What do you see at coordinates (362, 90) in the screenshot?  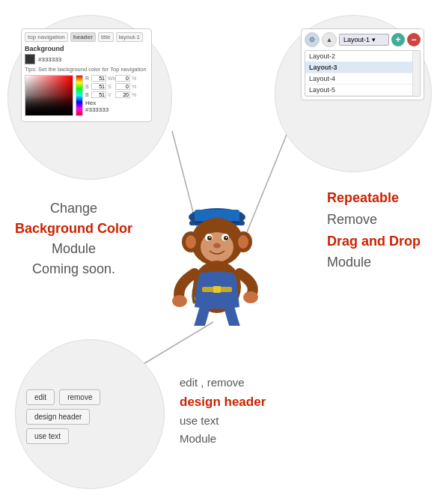 I see `layout-item-5: Layout-5` at bounding box center [362, 90].